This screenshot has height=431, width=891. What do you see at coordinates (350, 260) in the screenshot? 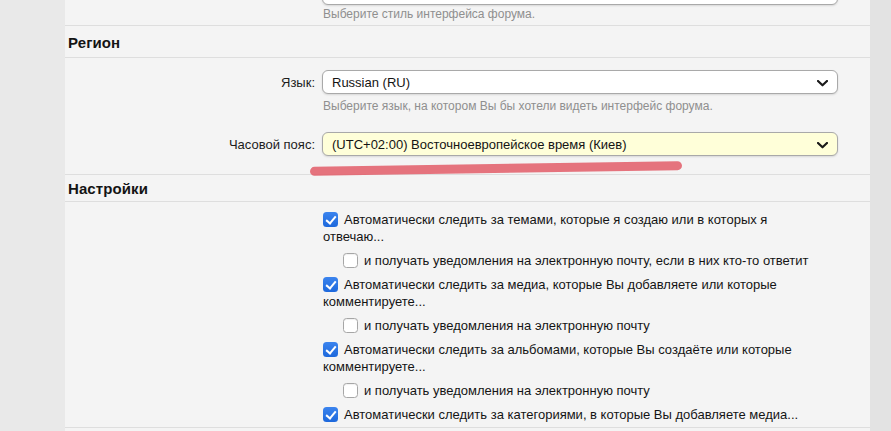
I see `email-notify-threads-checkbox` at bounding box center [350, 260].